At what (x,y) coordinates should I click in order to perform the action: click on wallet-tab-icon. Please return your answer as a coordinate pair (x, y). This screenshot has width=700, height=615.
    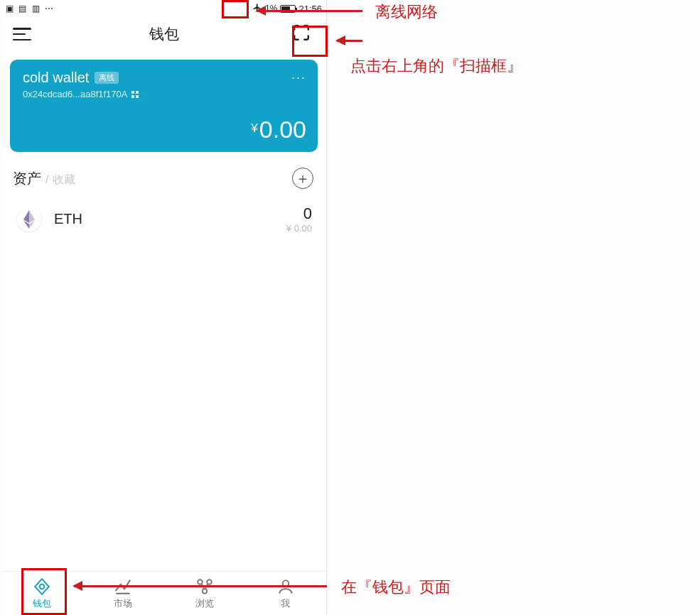
    Looking at the image, I should click on (42, 587).